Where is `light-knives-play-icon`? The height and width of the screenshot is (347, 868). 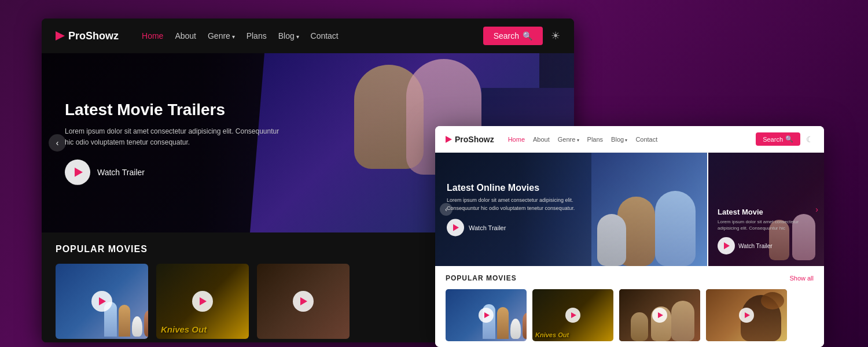 light-knives-play-icon is located at coordinates (574, 315).